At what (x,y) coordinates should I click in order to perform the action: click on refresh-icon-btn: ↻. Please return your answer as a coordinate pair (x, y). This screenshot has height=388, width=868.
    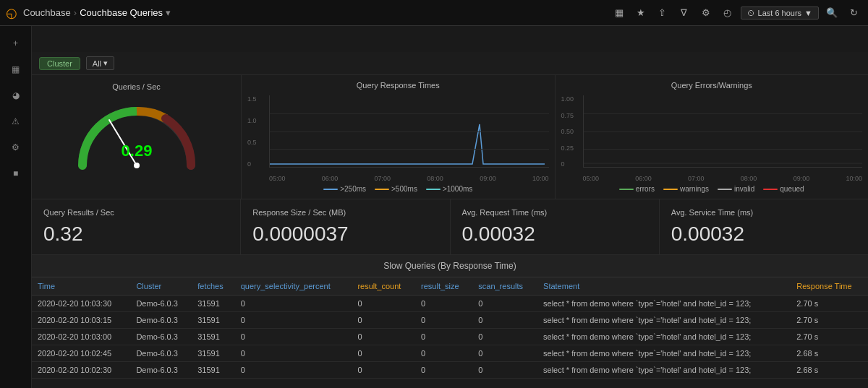
    Looking at the image, I should click on (854, 13).